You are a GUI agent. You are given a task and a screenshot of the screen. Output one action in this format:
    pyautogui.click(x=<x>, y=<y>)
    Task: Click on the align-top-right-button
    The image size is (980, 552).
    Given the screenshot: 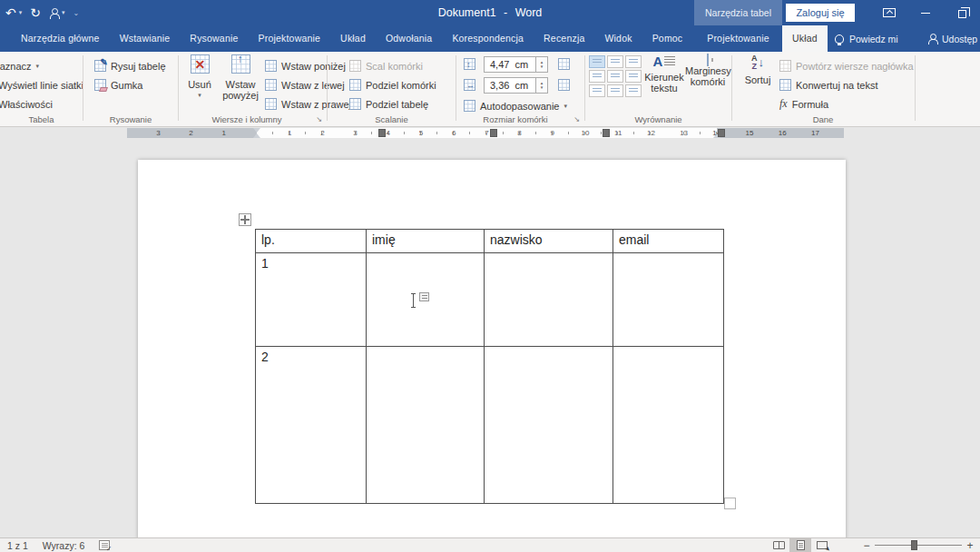 What is the action you would take?
    pyautogui.click(x=633, y=62)
    